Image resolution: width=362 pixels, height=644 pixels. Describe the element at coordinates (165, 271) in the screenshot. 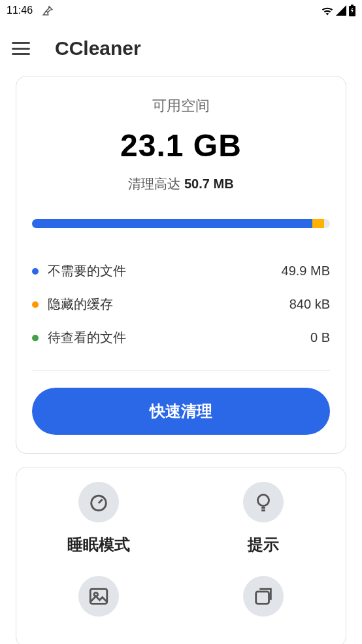

I see `legend-label: 不需要的文件` at that location.